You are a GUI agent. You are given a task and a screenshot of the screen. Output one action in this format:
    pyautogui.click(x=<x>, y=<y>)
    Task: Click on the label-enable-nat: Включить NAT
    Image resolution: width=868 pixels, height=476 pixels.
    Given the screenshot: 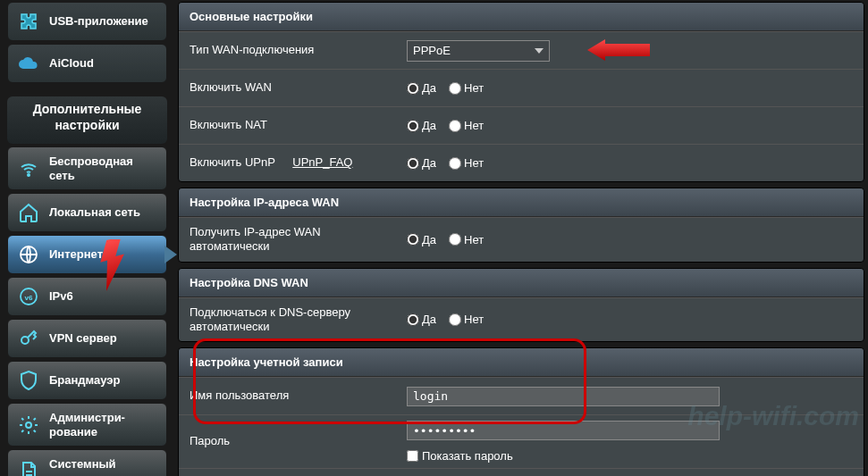 What is the action you would take?
    pyautogui.click(x=293, y=125)
    